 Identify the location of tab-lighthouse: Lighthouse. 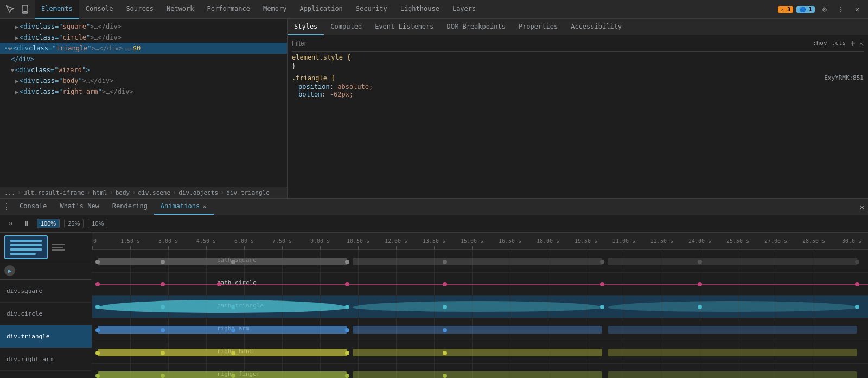
(420, 10).